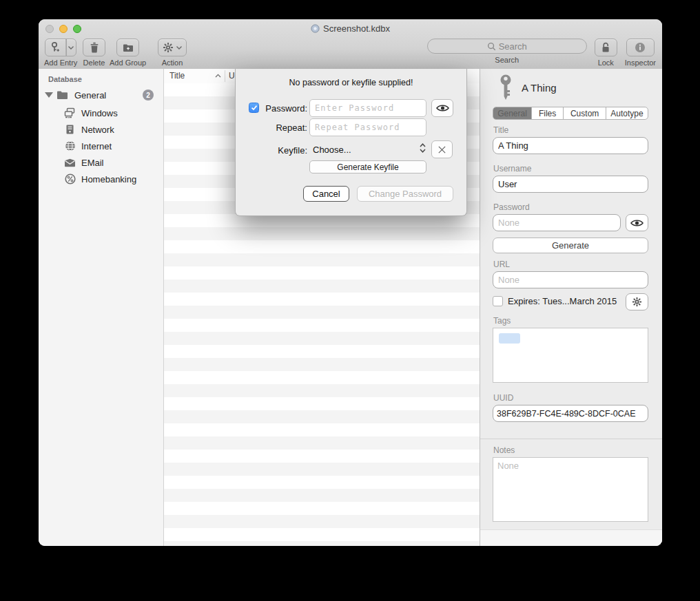 The height and width of the screenshot is (601, 700). Describe the element at coordinates (637, 302) in the screenshot. I see `expires-options-button` at that location.